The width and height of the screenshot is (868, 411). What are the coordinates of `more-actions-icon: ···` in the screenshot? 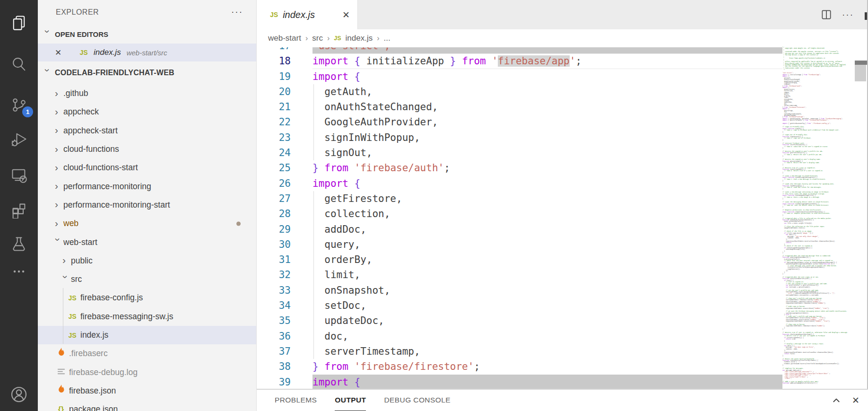 It's located at (848, 15).